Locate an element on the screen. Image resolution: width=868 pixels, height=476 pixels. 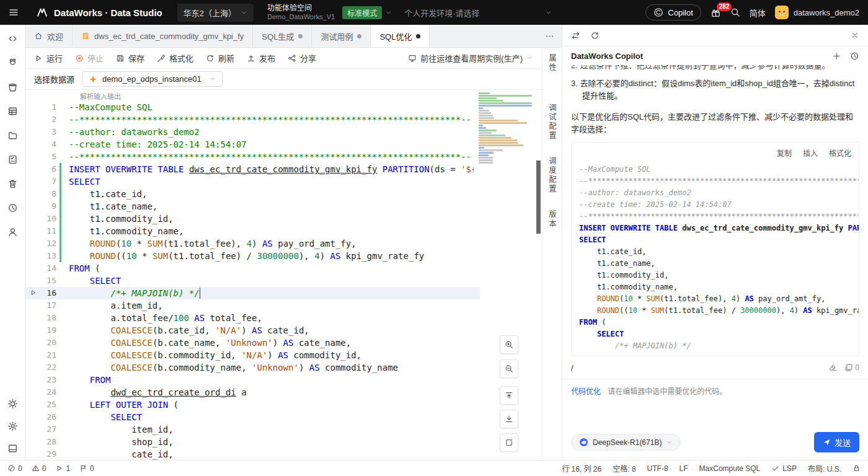
tab-schedule-config: 调度配置 is located at coordinates (552, 175).